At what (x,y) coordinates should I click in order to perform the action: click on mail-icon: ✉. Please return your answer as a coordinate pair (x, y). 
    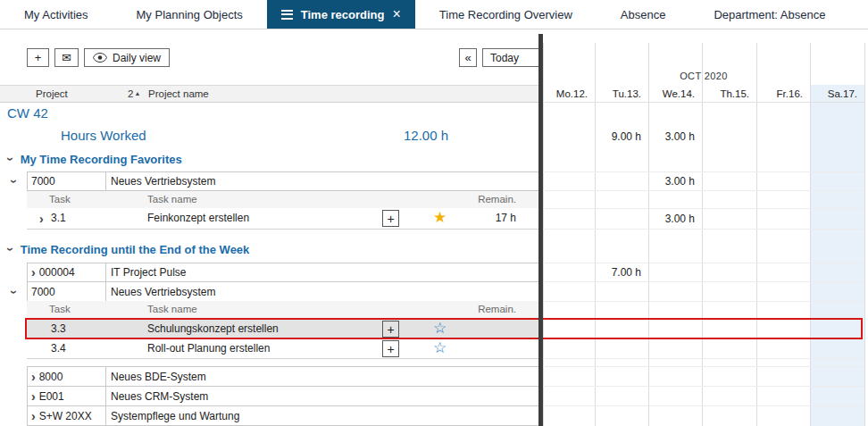
    Looking at the image, I should click on (66, 57).